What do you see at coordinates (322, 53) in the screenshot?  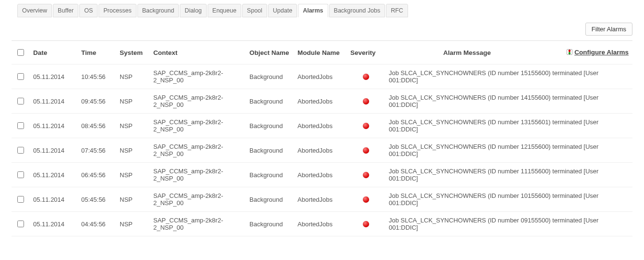 I see `table-header-row: Date Time System Context Object Name Mod…` at bounding box center [322, 53].